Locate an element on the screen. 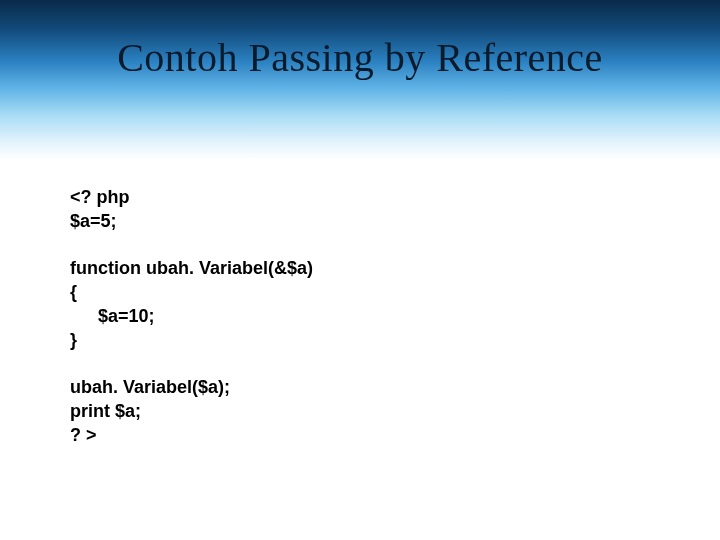  code-line: $a=10; is located at coordinates (365, 316).